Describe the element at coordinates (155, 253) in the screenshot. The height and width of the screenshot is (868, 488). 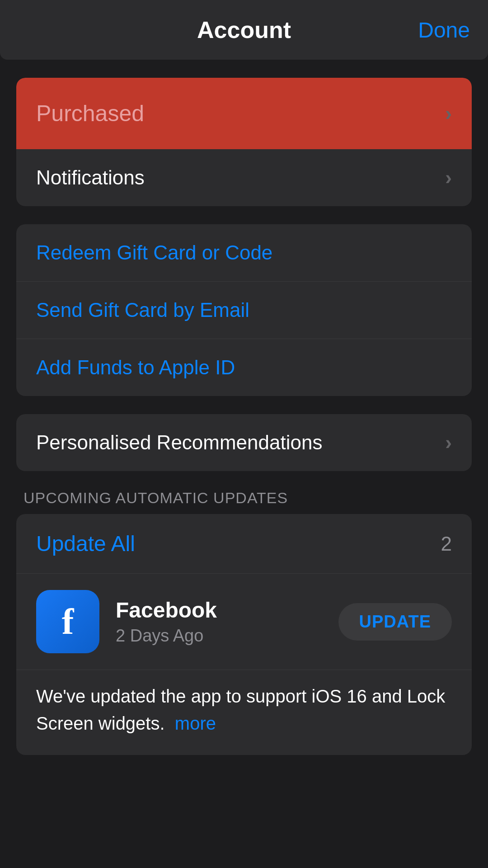
I see `redeem-gift-card-label: Redeem Gift Card or Code` at that location.